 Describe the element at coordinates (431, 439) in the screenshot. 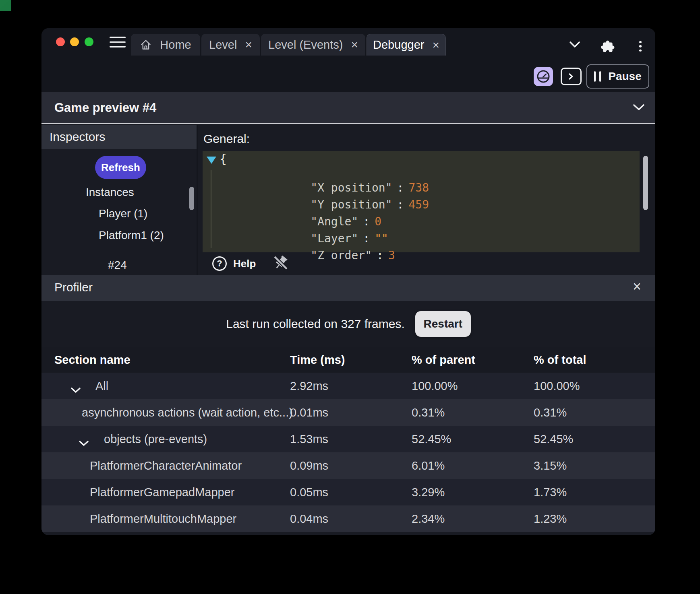

I see `pct-parent-value: 52.45%` at that location.